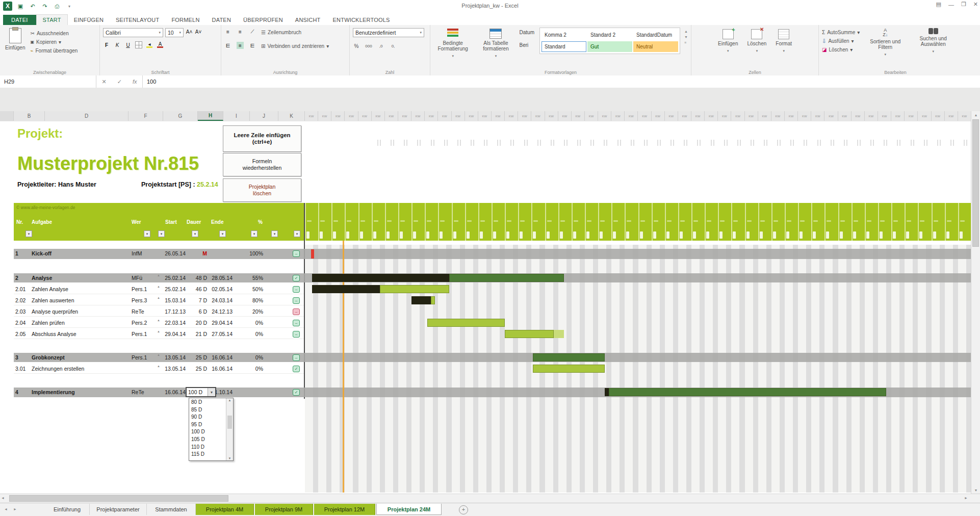  Describe the element at coordinates (22, 253) in the screenshot. I see `task-1-nr: 1` at that location.